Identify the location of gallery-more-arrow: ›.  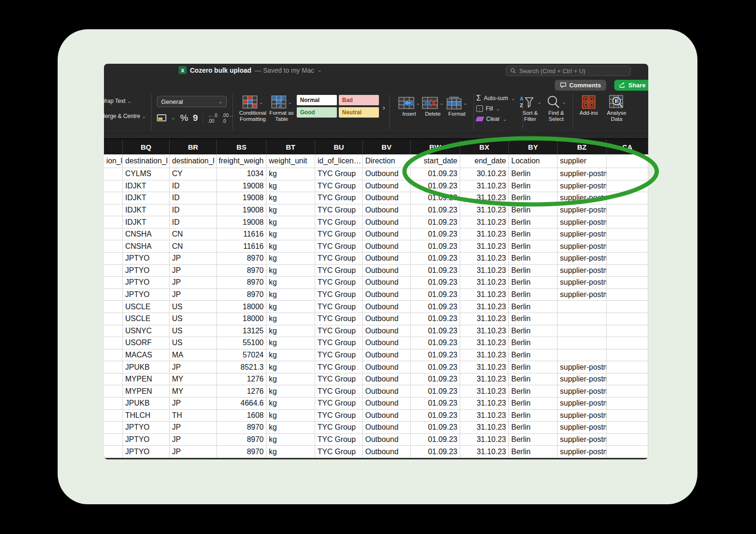
(384, 108).